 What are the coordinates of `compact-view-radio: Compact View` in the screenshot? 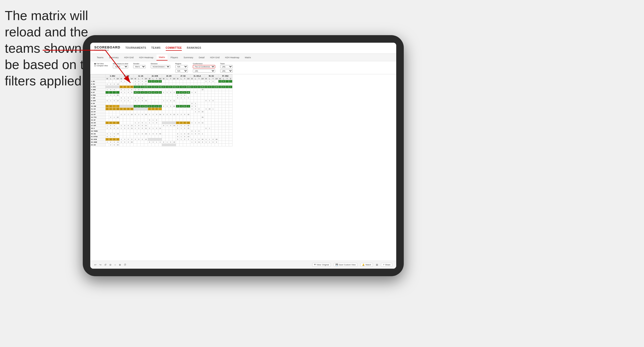 It's located at (101, 66).